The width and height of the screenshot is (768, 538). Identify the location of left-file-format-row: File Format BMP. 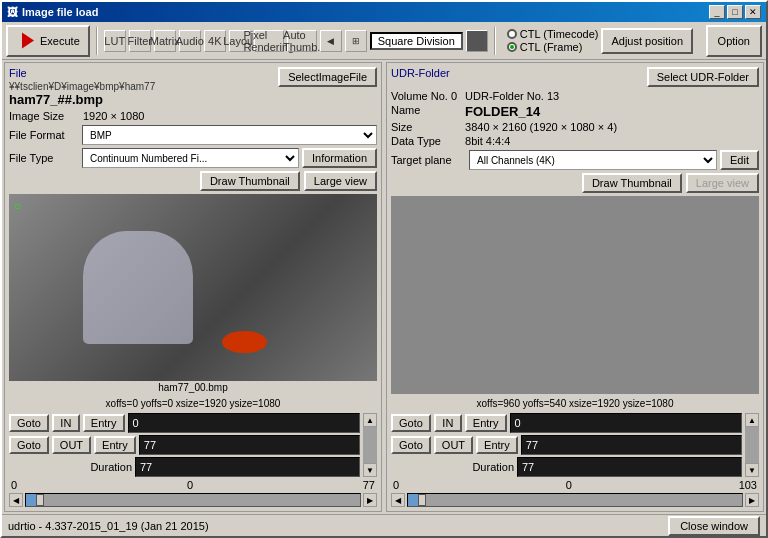
(193, 135).